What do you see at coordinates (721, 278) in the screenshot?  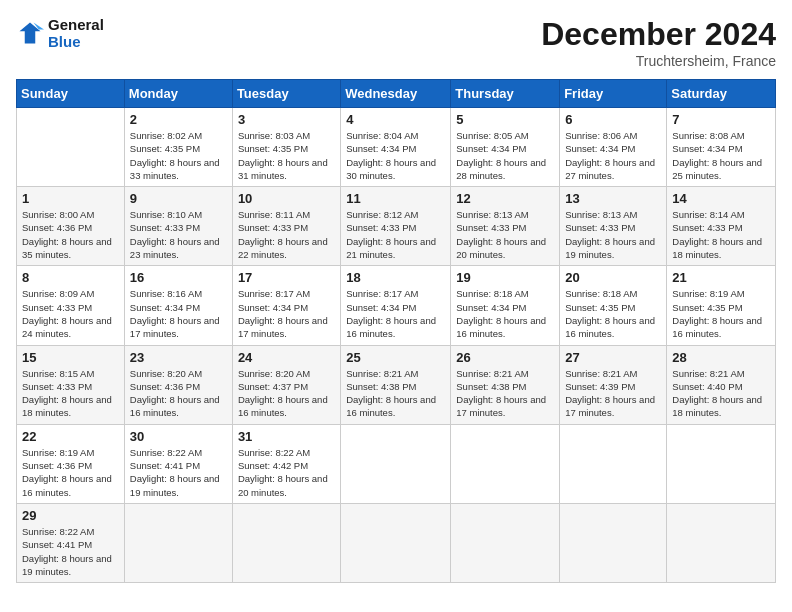 I see `day-number: 21` at bounding box center [721, 278].